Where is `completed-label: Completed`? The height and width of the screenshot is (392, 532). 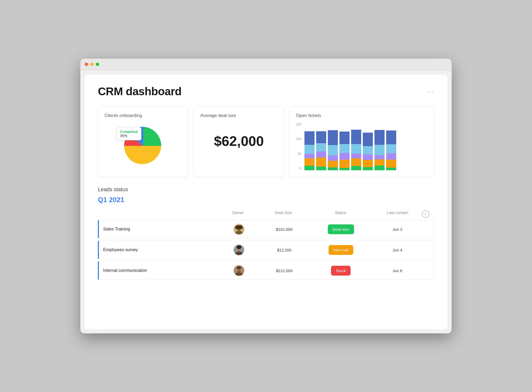 completed-label: Completed is located at coordinates (129, 132).